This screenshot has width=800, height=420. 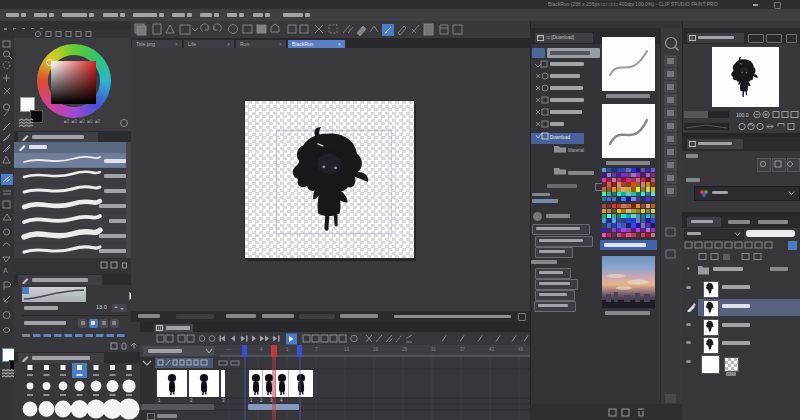 I want to click on svg-text: 43, so click(x=492, y=350).